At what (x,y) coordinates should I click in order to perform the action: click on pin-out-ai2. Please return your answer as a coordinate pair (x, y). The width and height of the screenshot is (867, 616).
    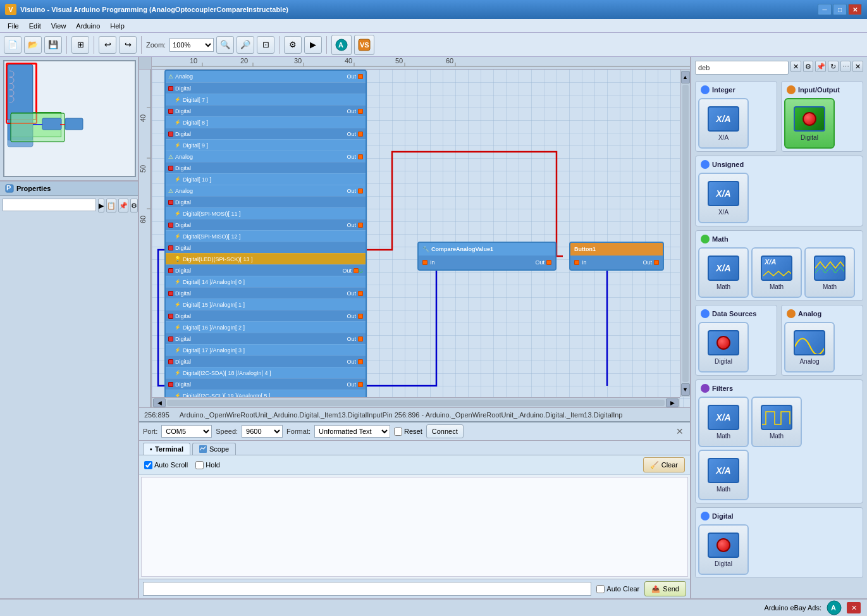
    Looking at the image, I should click on (360, 339).